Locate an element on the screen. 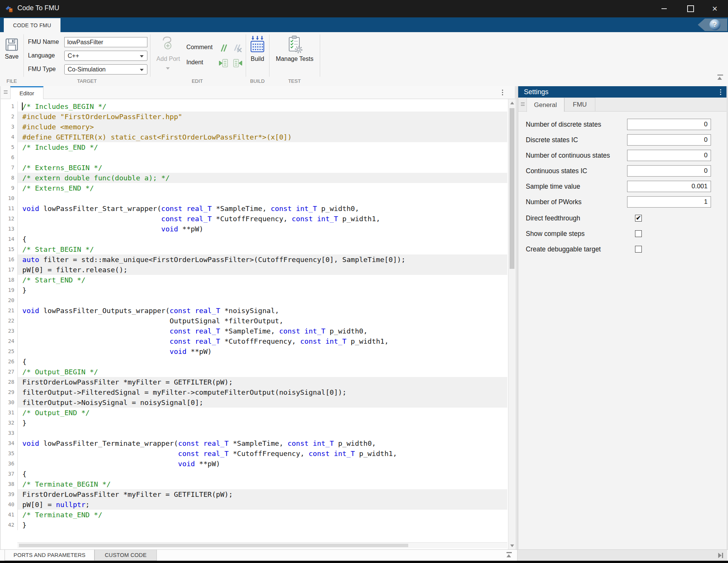  code-text: } is located at coordinates (262, 290).